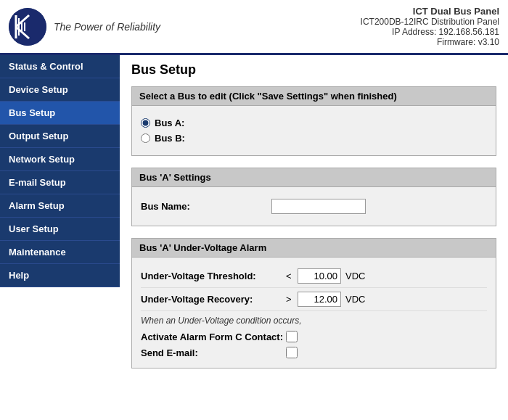 Image resolution: width=508 pixels, height=420 pixels. I want to click on bus-settings-section: Bus 'A' Settings Bus Name:, so click(314, 197).